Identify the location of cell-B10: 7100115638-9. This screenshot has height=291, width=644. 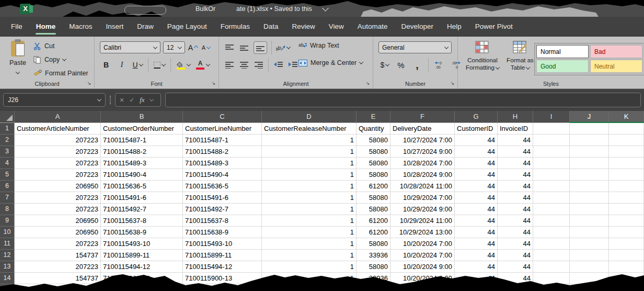
(142, 232).